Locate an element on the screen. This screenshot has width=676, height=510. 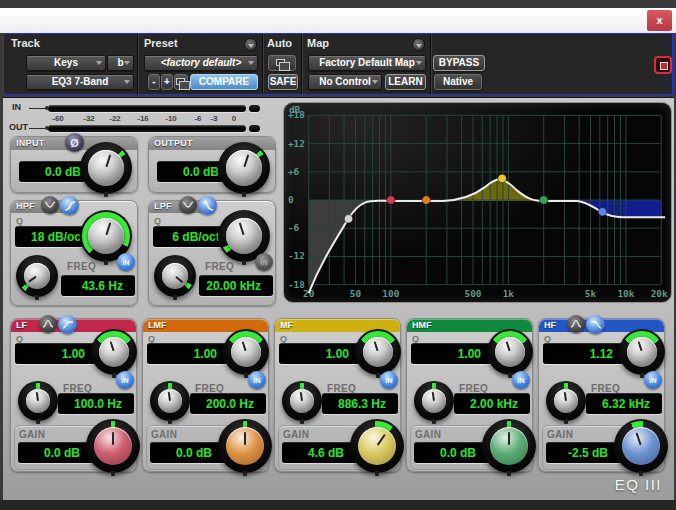
plugin-selector: EQ3 7-Band is located at coordinates (80, 82).